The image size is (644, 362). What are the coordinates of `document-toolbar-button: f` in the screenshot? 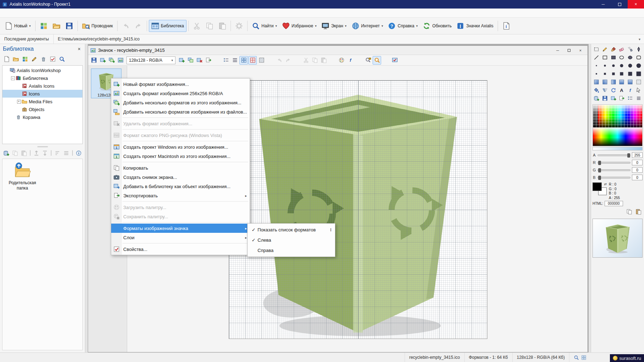 It's located at (350, 60).